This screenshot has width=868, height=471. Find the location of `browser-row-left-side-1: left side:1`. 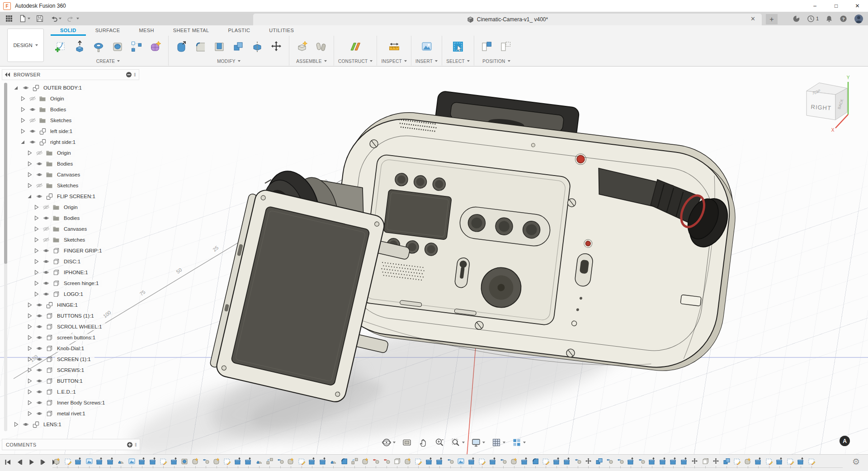

browser-row-left-side-1: left side:1 is located at coordinates (71, 131).